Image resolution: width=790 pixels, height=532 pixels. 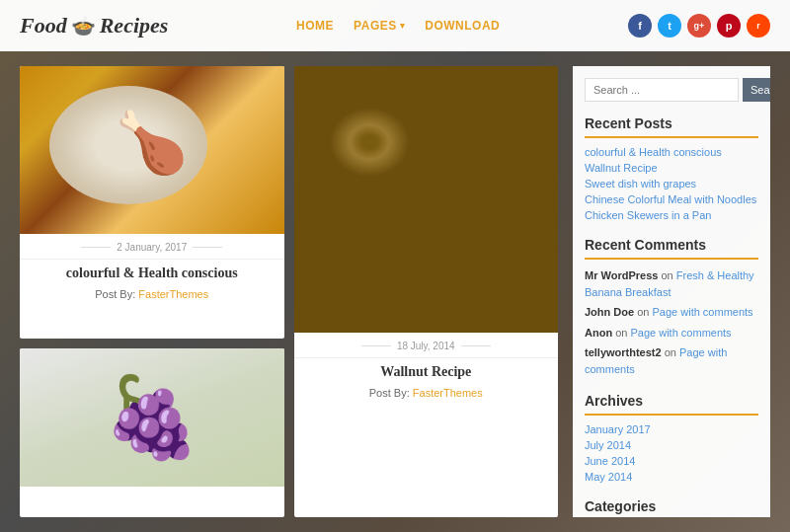 I want to click on chicken-image, so click(x=152, y=150).